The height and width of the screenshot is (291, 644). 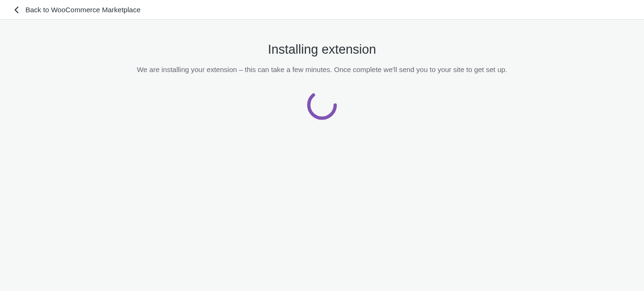 I want to click on header-bar: Back to WooCommerce Marketplace, so click(x=322, y=10).